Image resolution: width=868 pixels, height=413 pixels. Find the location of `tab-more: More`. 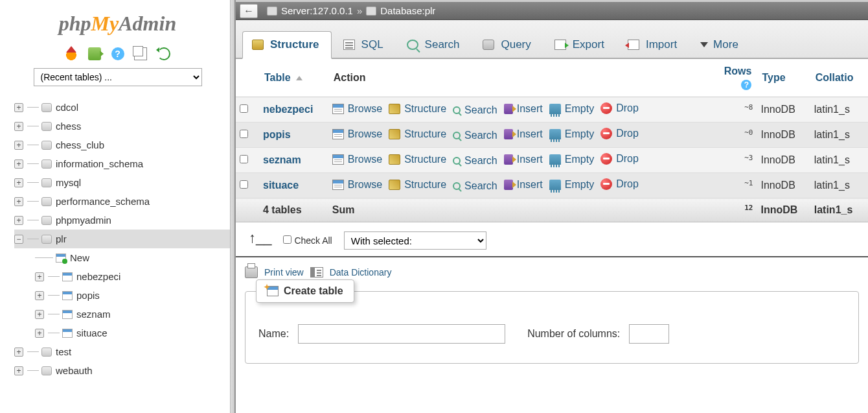

tab-more: More is located at coordinates (720, 45).